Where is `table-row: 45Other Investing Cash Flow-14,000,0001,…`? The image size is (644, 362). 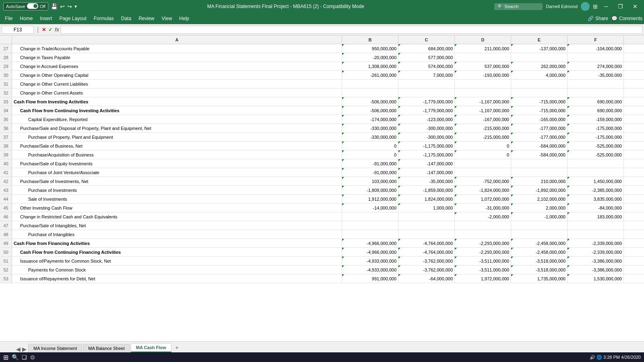 table-row: 45Other Investing Cash Flow-14,000,0001,… is located at coordinates (322, 208).